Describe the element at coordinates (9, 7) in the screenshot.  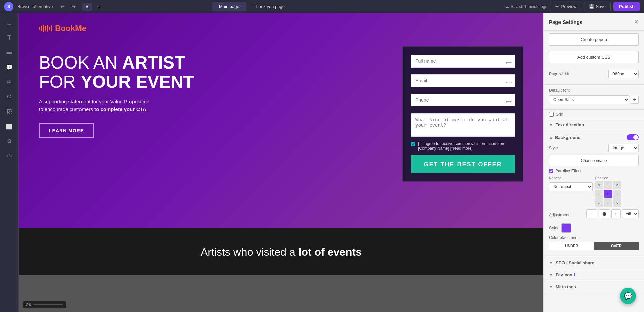
I see `app-logo: S` at that location.